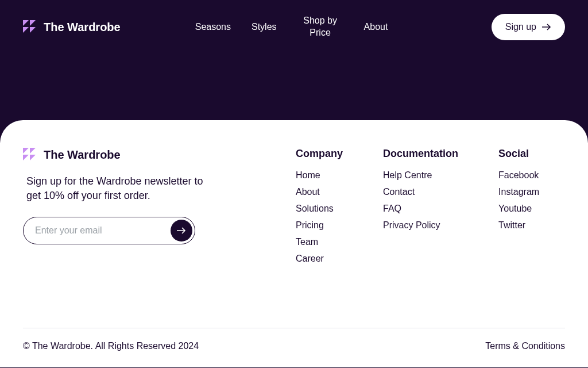 This screenshot has height=368, width=588. What do you see at coordinates (294, 339) in the screenshot?
I see `footer-bar: © The Wardrobe. All Rights Reserved 2024…` at bounding box center [294, 339].